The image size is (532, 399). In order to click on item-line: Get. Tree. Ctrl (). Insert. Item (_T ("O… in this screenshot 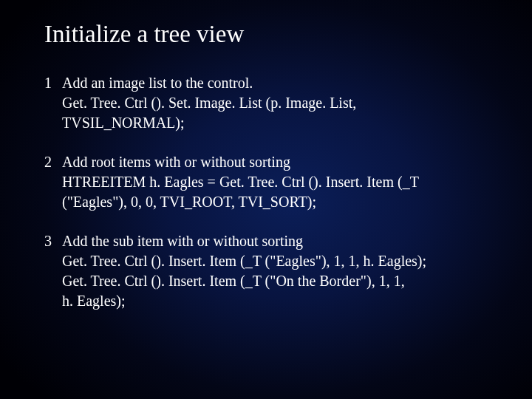, I will do `click(275, 281)`.